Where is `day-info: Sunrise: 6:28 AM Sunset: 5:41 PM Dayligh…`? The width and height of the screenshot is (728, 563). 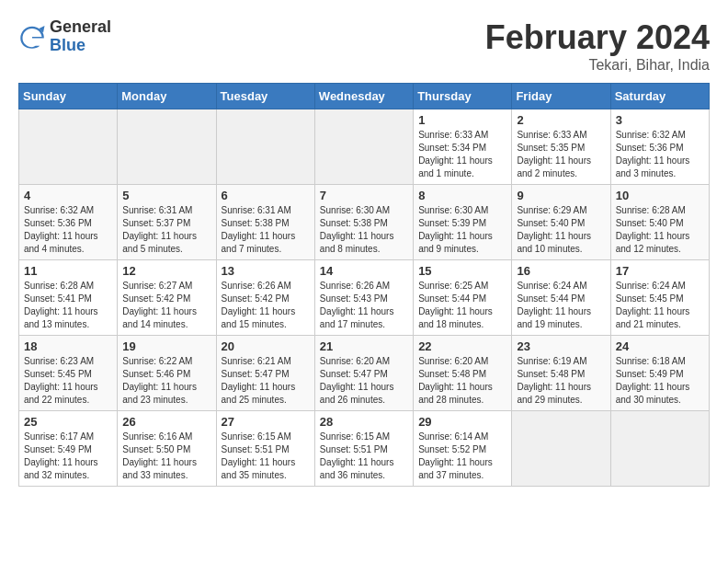 day-info: Sunrise: 6:28 AM Sunset: 5:41 PM Dayligh… is located at coordinates (68, 305).